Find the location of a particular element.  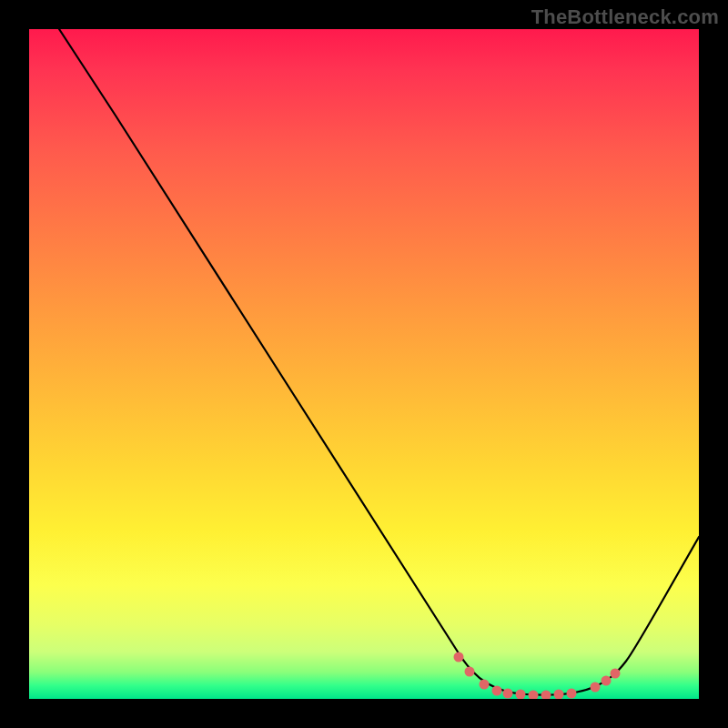

watermark-text: TheBottleneck.com is located at coordinates (625, 17).